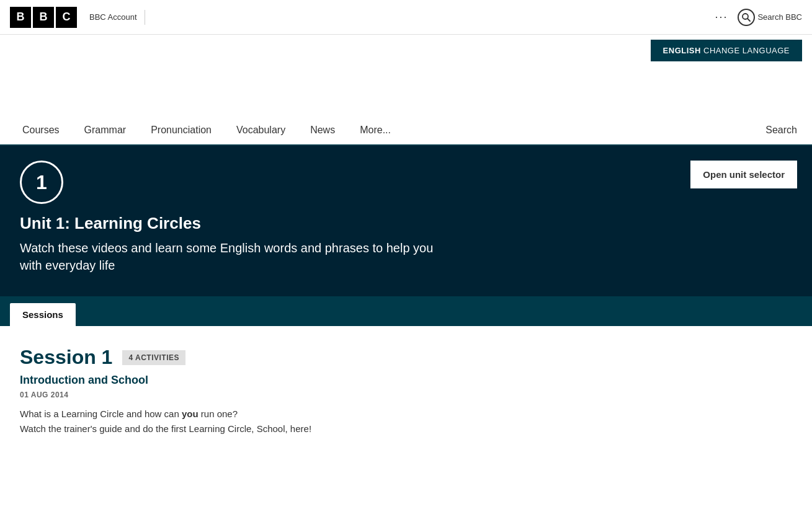 This screenshot has height=530, width=812. I want to click on change-language-label: CHANGE LANGUAGE, so click(746, 51).